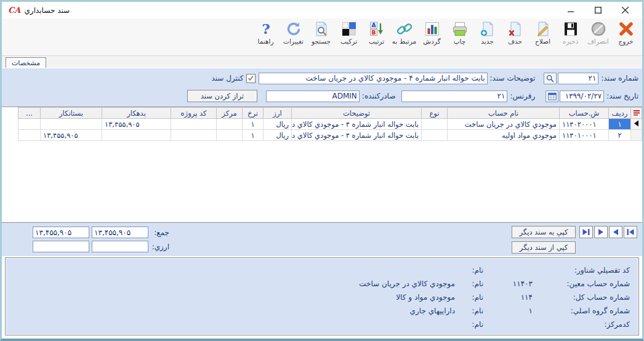 The height and width of the screenshot is (341, 644). I want to click on control-document-label: كنترل سند, so click(227, 78).